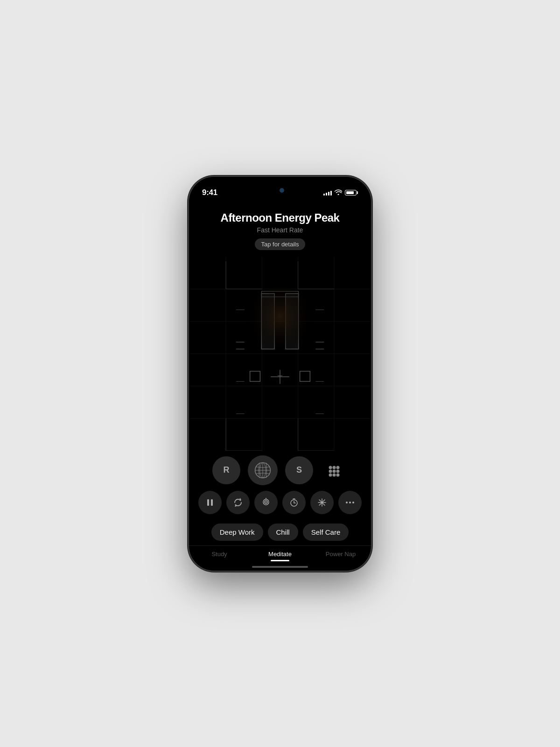 The width and height of the screenshot is (560, 747). I want to click on main-controls: R, so click(280, 470).